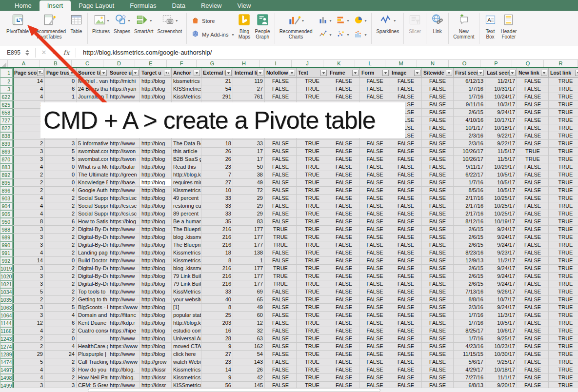 Image resolution: width=578 pixels, height=392 pixels. What do you see at coordinates (218, 284) in the screenshot?
I see `cell: 216` at bounding box center [218, 284].